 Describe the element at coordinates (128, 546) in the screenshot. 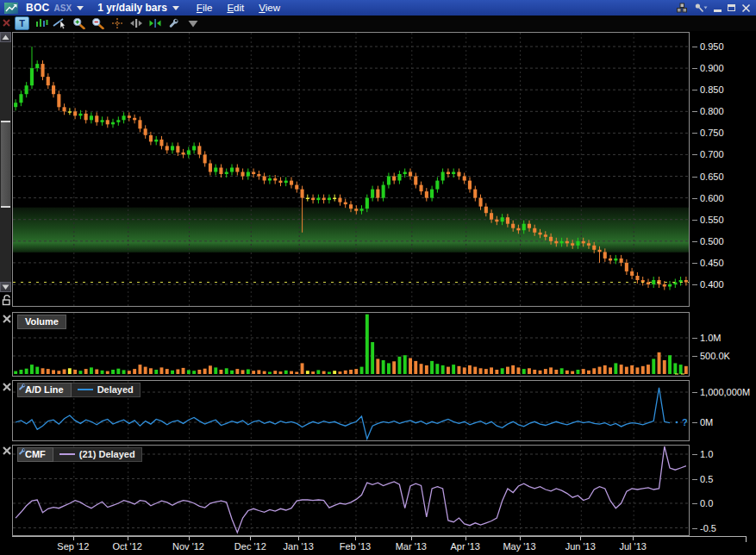

I see `date-axis-label: Oct '12` at that location.